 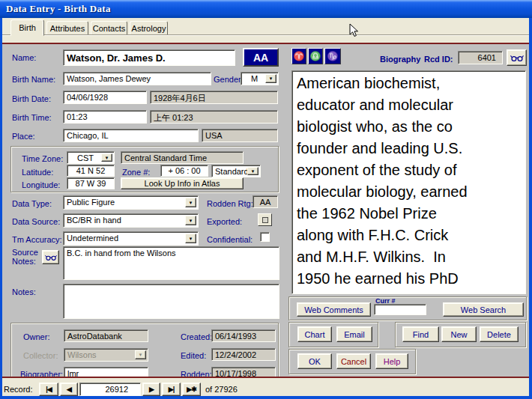 I want to click on exported-checkbox, so click(x=265, y=220).